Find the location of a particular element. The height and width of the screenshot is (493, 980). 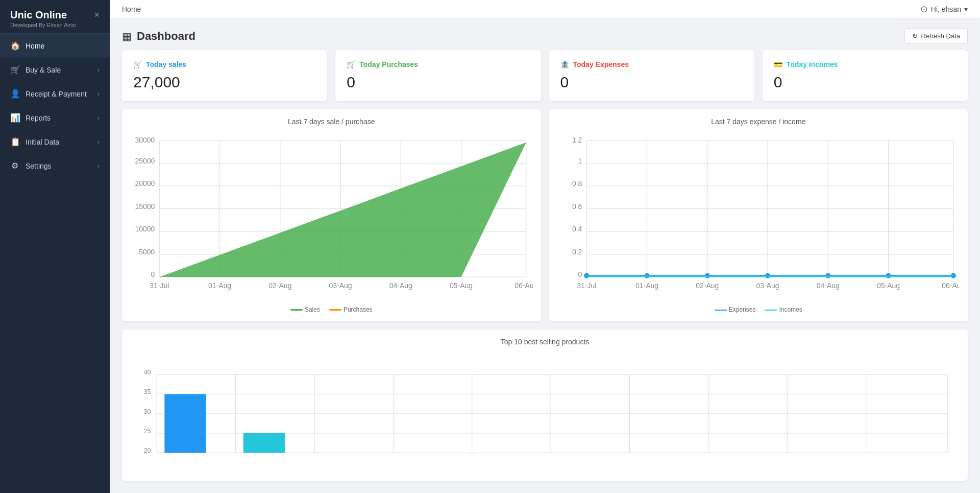

svg-text: 0.2 is located at coordinates (577, 252).